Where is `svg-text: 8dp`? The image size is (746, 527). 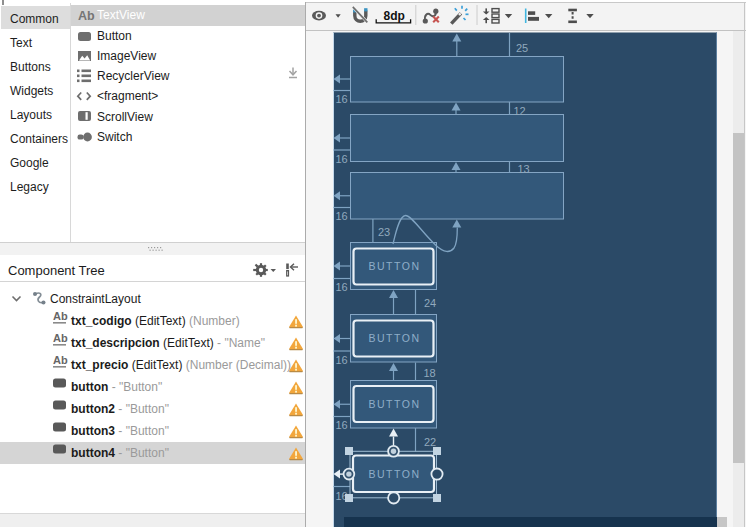
svg-text: 8dp is located at coordinates (394, 16).